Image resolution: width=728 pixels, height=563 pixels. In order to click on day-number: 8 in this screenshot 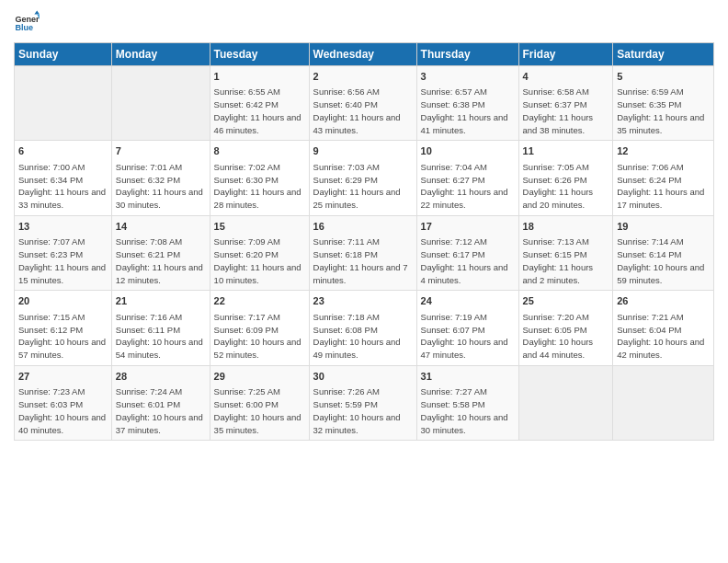, I will do `click(259, 151)`.